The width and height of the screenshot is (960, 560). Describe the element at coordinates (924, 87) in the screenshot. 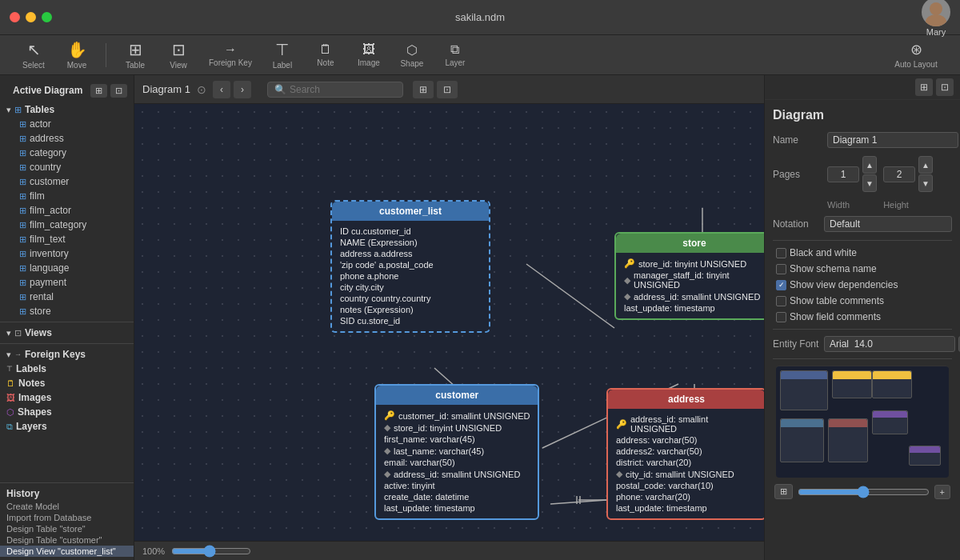

I see `right-nav-btn-1: ⊞` at that location.